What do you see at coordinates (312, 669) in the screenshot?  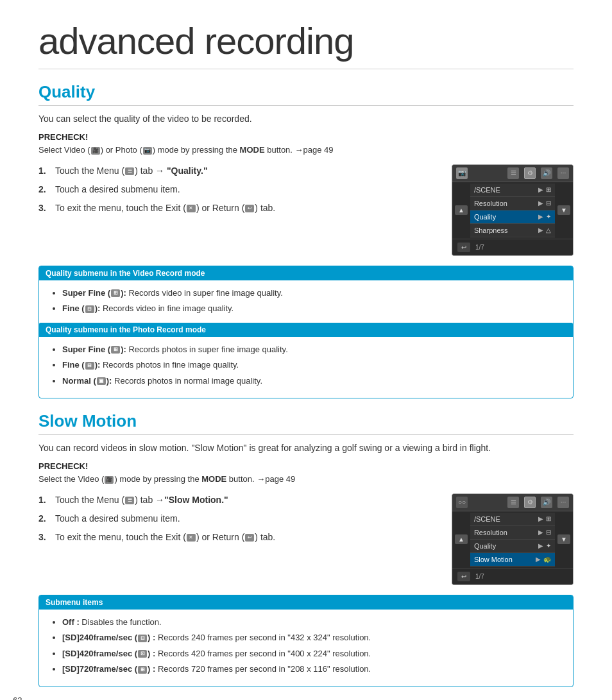 I see `slow-motion-item-720: [SD]720frame/sec (⊞) : Records 720 frame…` at bounding box center [312, 669].